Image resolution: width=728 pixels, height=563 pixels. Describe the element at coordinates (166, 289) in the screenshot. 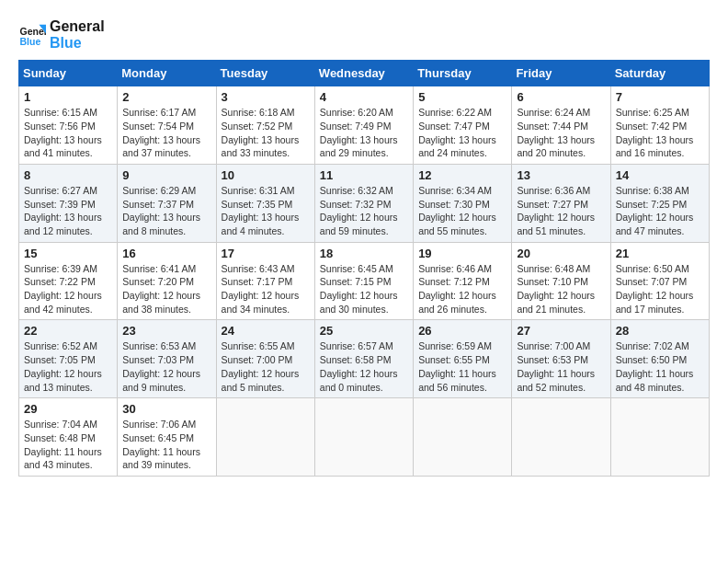

I see `day-info: Sunrise: 6:41 AMSunset: 7:20 PMDaylight:…` at that location.